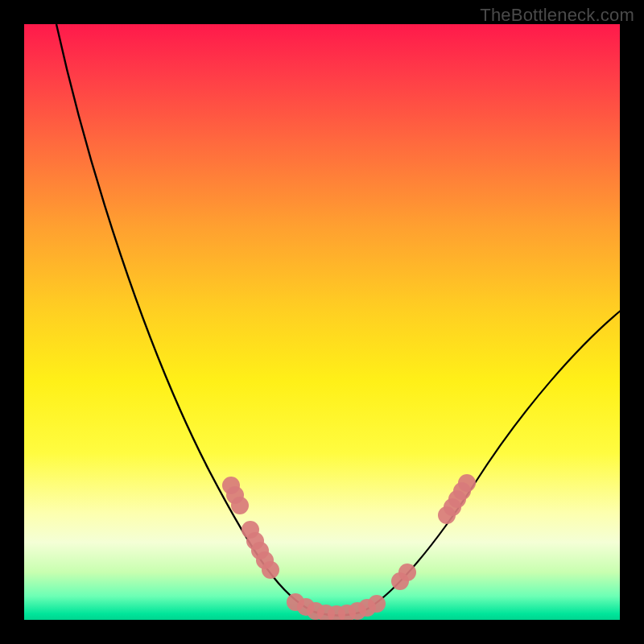 The height and width of the screenshot is (644, 644). I want to click on data-points, so click(349, 547).